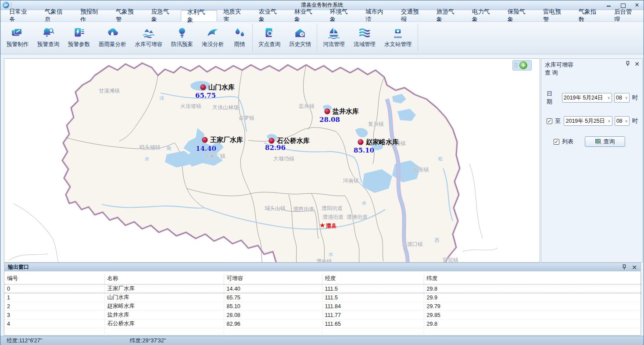  Describe the element at coordinates (522, 65) in the screenshot. I see `map-zoom-control: +` at that location.